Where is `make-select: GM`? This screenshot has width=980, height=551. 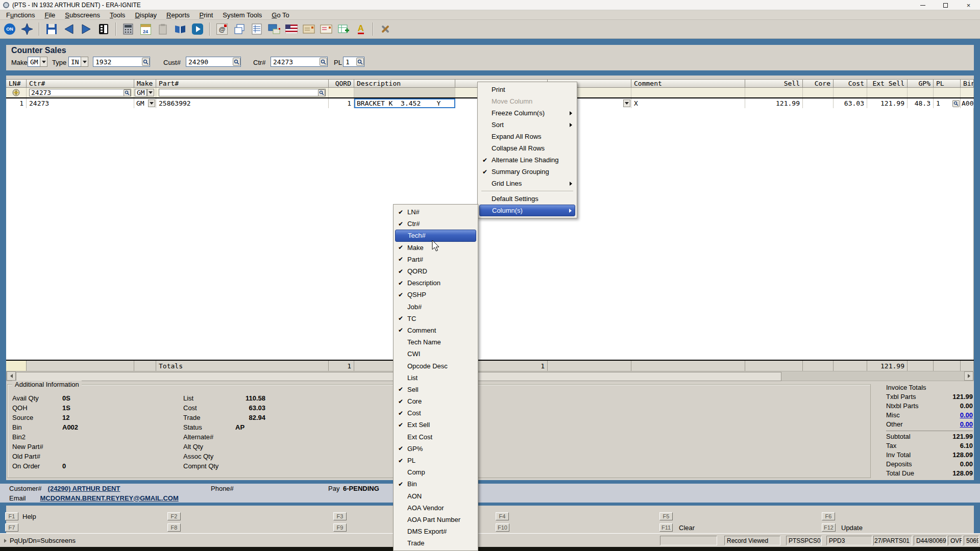 make-select: GM is located at coordinates (38, 62).